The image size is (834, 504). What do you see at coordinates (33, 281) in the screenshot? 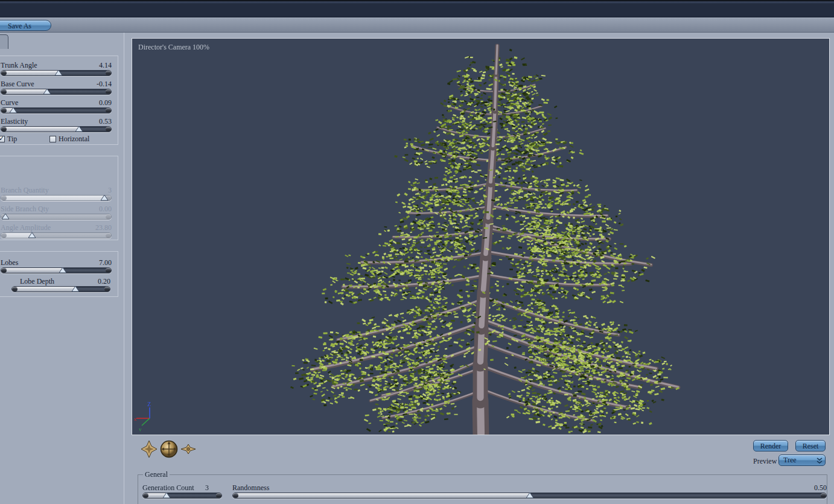
I see `slider-label: Lobe Depth` at bounding box center [33, 281].